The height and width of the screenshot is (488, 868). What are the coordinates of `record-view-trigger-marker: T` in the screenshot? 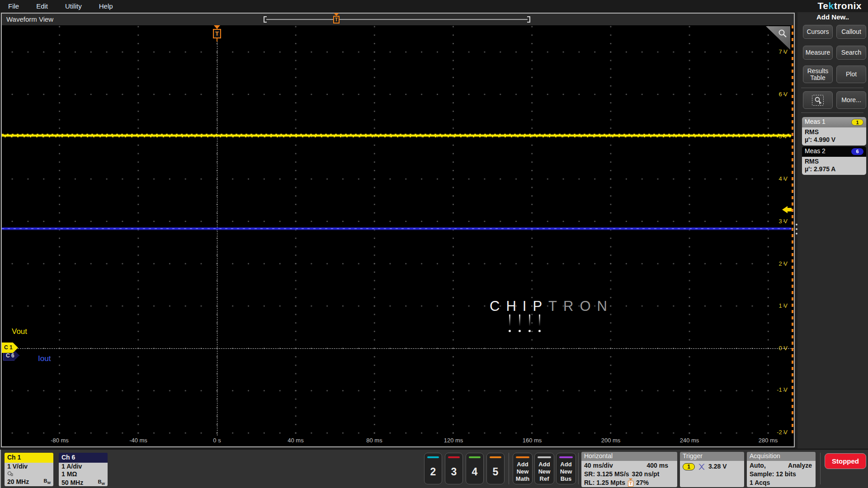 It's located at (336, 19).